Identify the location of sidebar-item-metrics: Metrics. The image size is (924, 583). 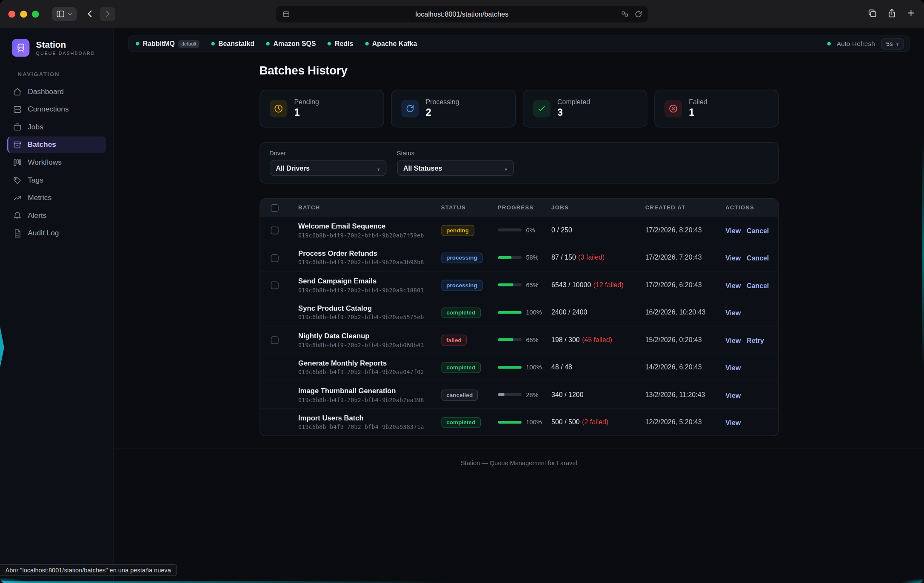
(57, 197).